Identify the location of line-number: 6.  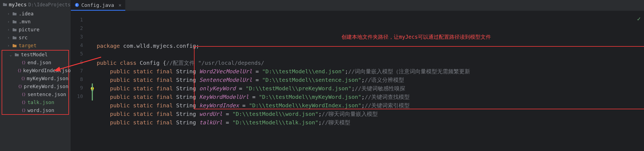
(80, 62).